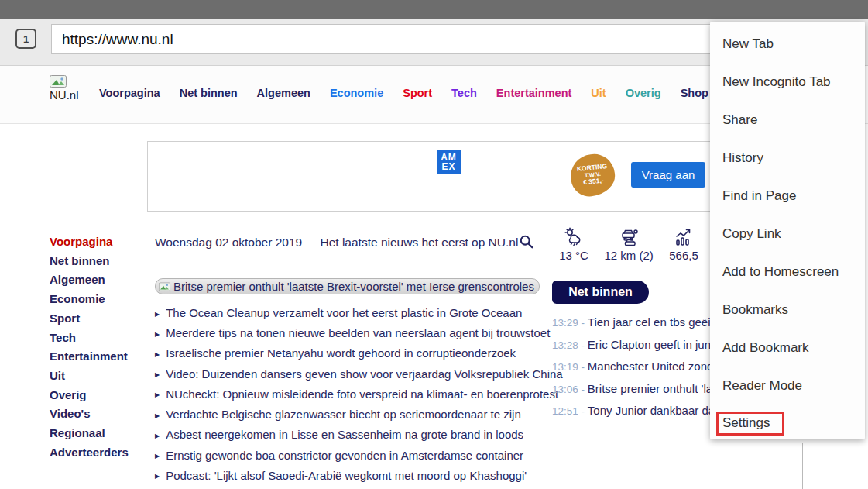  I want to click on site-nav: Voorpagina Net binnen Algemeen Economie …, so click(433, 93).